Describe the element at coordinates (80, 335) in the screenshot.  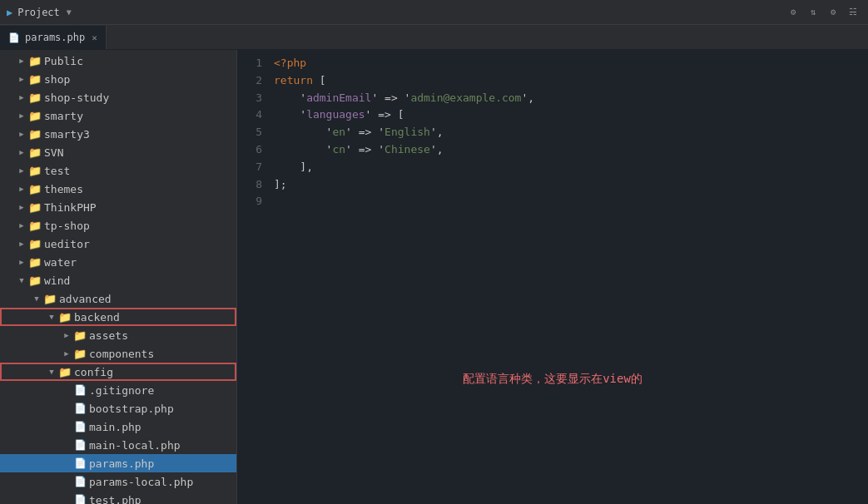
I see `folder-icon-assets: 📁` at that location.